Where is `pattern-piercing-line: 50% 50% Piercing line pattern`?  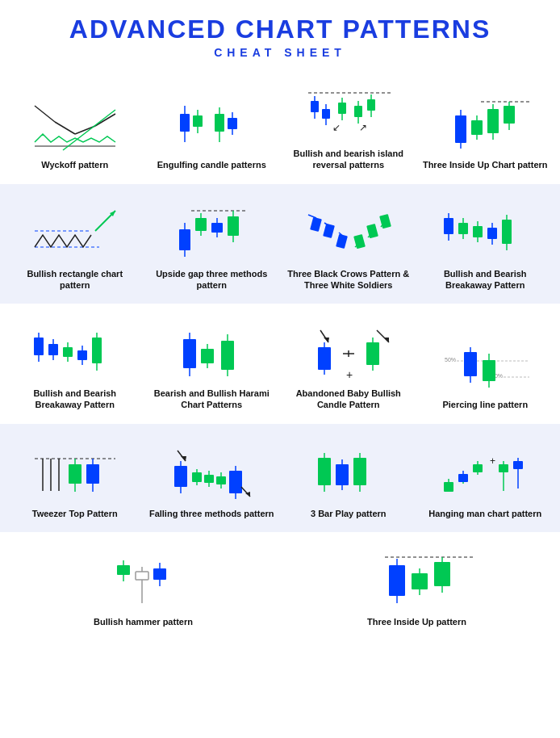 pattern-piercing-line: 50% 50% Piercing line pattern is located at coordinates (486, 363).